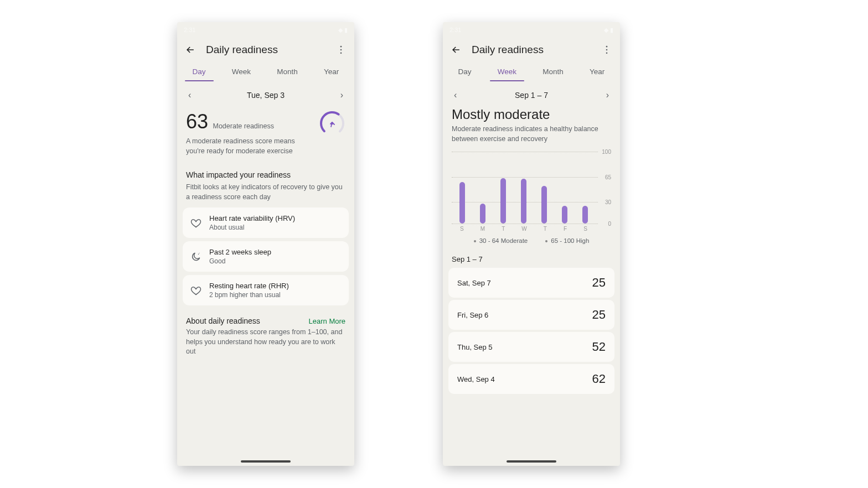 The width and height of the screenshot is (868, 488). What do you see at coordinates (249, 295) in the screenshot?
I see `factor-sub: 2 bpm higher than usual` at bounding box center [249, 295].